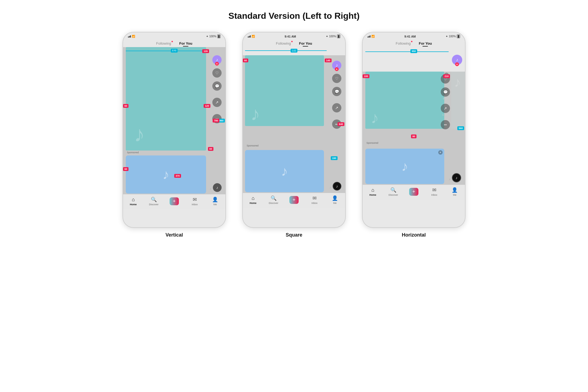 The width and height of the screenshot is (588, 392). What do you see at coordinates (206, 51) in the screenshot?
I see `dim-126: 126` at bounding box center [206, 51].